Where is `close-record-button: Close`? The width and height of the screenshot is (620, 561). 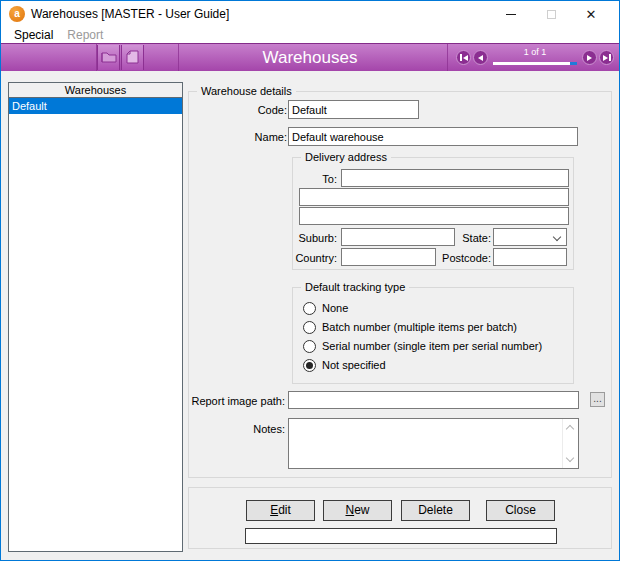 close-record-button: Close is located at coordinates (520, 510).